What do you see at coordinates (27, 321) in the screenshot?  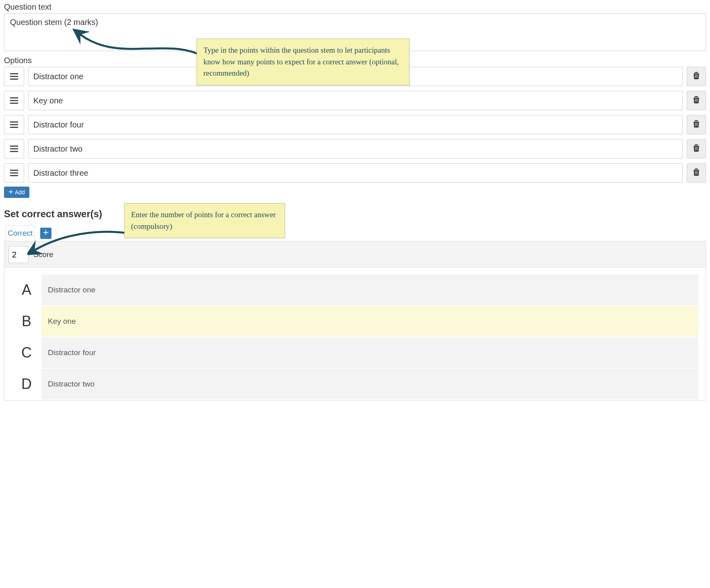 I see `answer-letter: B` at bounding box center [27, 321].